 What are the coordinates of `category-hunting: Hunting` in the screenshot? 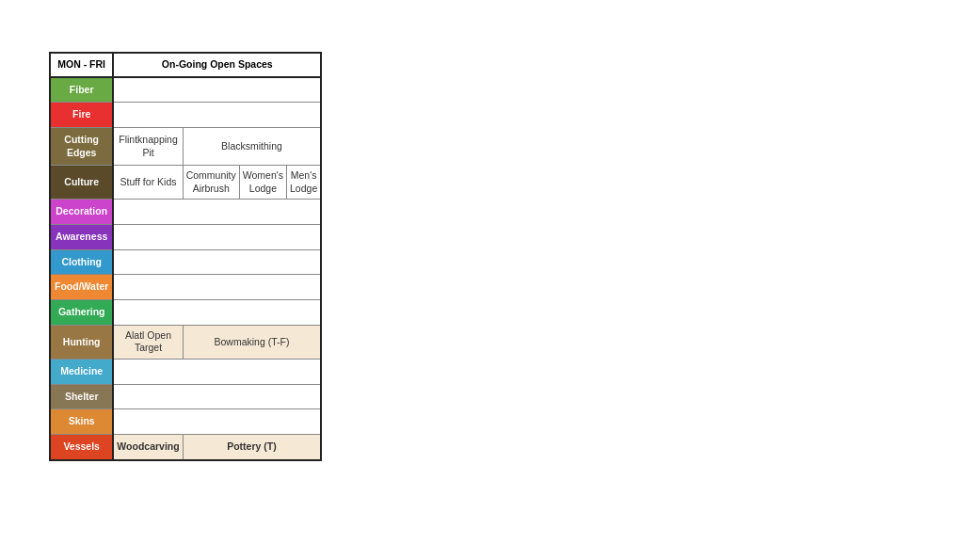 It's located at (81, 342).